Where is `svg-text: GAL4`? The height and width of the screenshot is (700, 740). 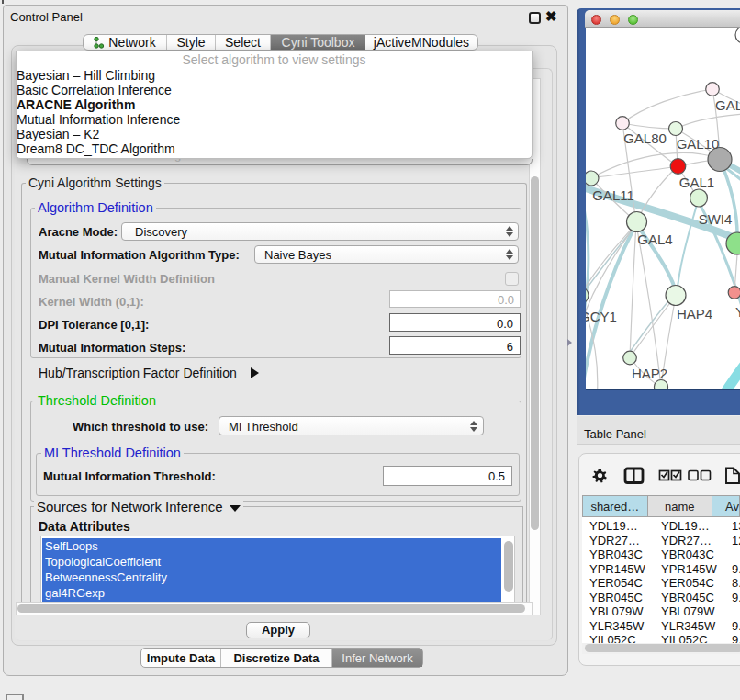 svg-text: GAL4 is located at coordinates (655, 239).